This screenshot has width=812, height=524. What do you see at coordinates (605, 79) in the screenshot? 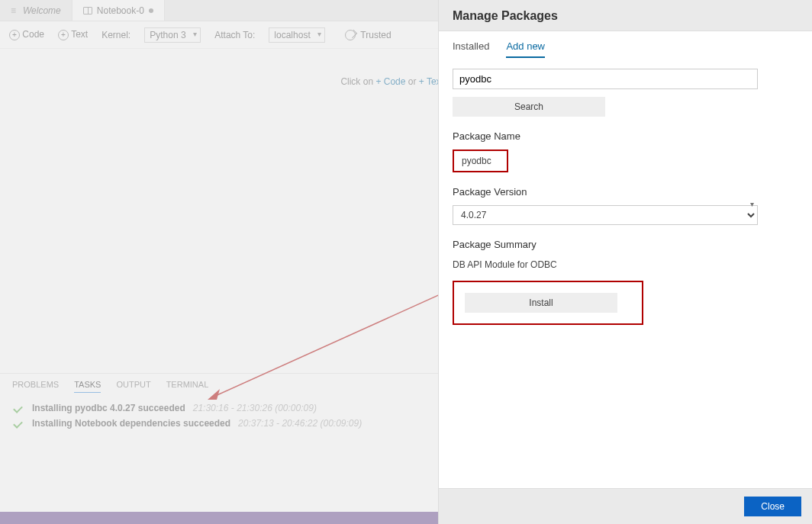
I see `package-search-input` at bounding box center [605, 79].